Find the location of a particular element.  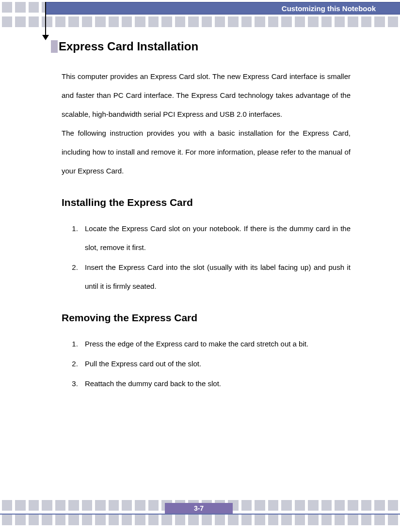

install-step: Insert the Express Card into the slot (u… is located at coordinates (215, 277).